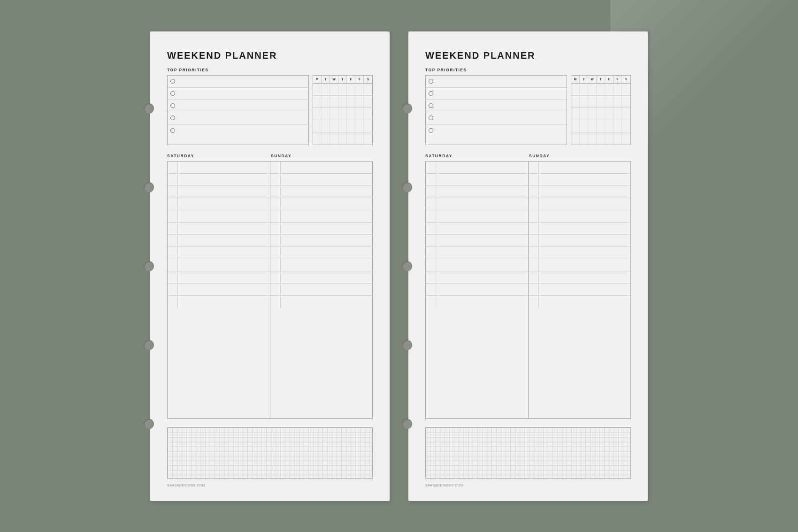  Describe the element at coordinates (528, 453) in the screenshot. I see `notes-section-right` at that location.